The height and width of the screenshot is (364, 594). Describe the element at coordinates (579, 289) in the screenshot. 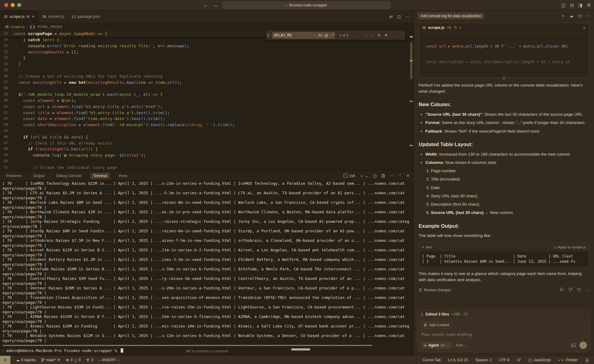

I see `copy-icon` at that location.